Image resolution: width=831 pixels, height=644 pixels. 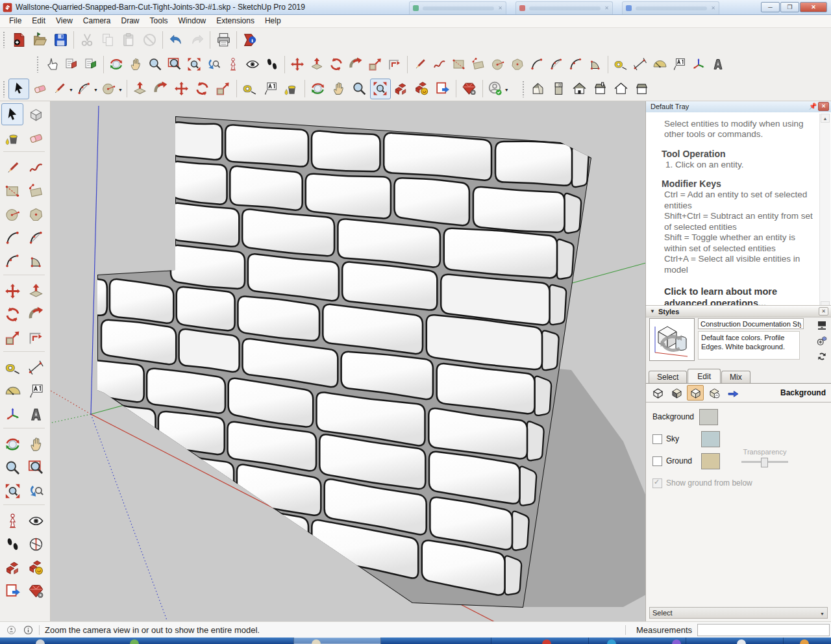 I want to click on menu-extensions: Extensions, so click(x=235, y=21).